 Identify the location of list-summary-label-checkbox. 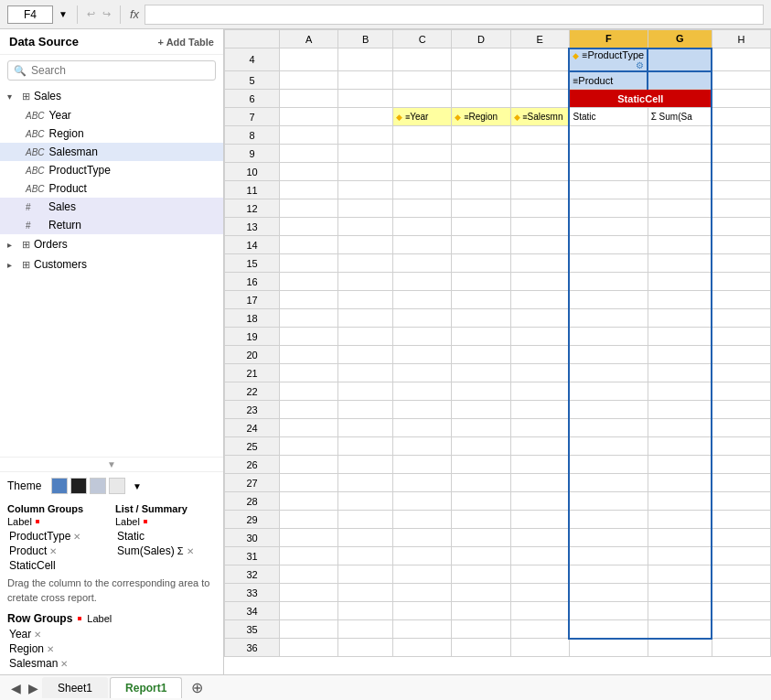
(145, 522).